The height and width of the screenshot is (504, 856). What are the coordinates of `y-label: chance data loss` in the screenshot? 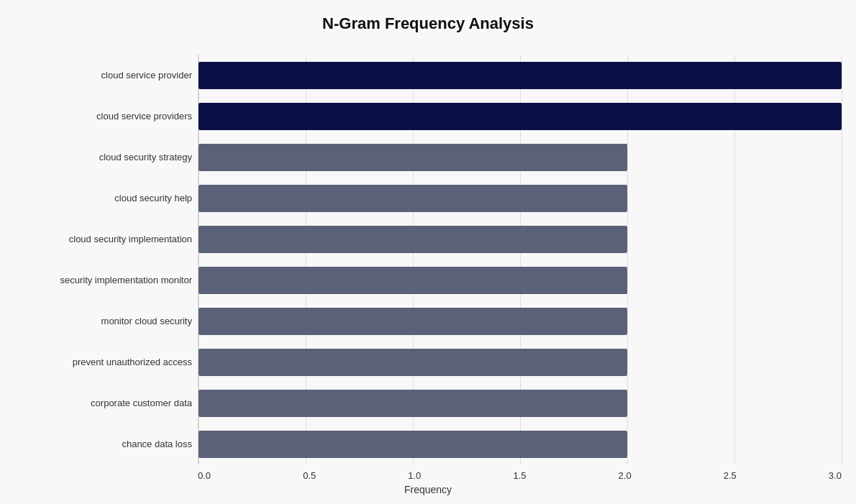 It's located at (157, 444).